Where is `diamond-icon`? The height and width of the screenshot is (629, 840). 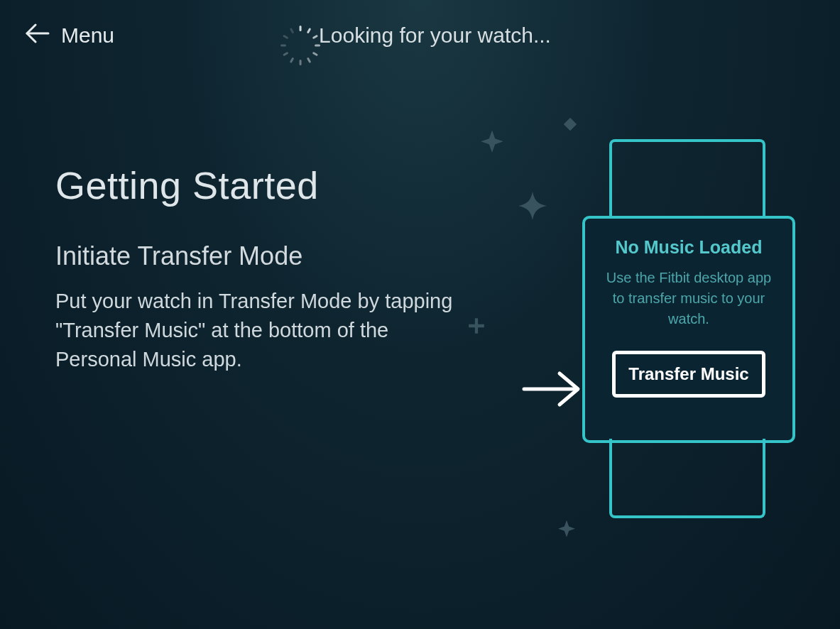 diamond-icon is located at coordinates (571, 125).